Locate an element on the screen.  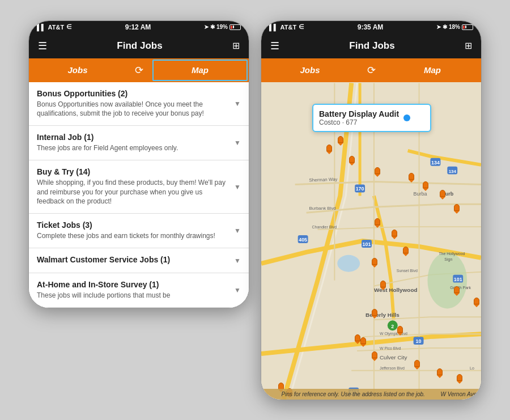
map-tooltip: Battery Display Audit Costco · 677 is located at coordinates (372, 118).